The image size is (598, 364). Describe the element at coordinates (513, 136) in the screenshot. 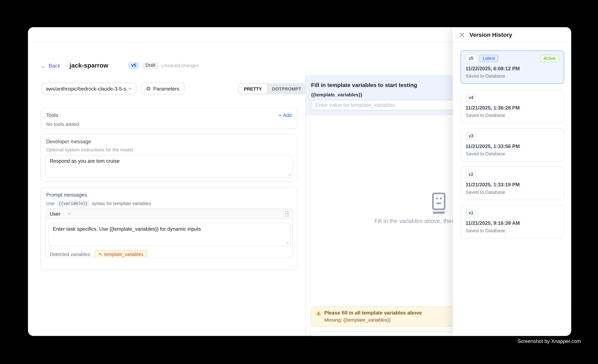

I see `version-card-badges: v3` at that location.